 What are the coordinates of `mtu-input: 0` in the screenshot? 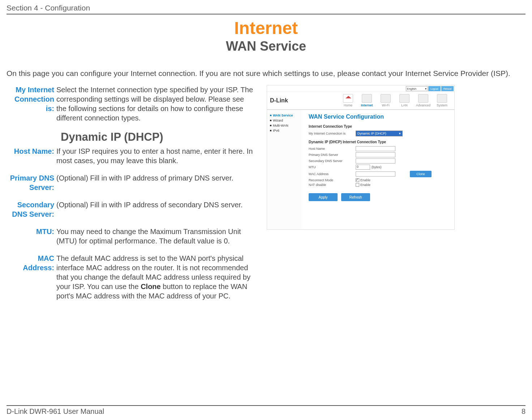 It's located at (363, 167).